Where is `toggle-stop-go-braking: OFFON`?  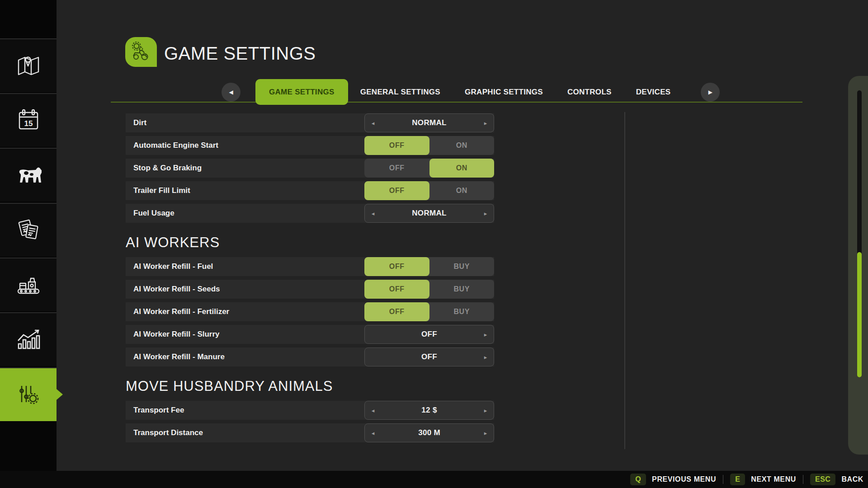 toggle-stop-go-braking: OFFON is located at coordinates (429, 168).